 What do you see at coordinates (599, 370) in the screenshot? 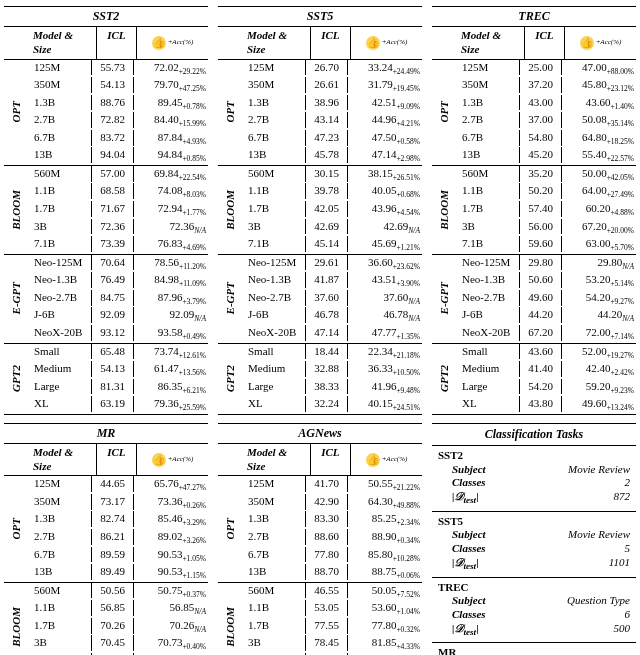
I see `cell-gain: 42.40+2.42%` at bounding box center [599, 370].